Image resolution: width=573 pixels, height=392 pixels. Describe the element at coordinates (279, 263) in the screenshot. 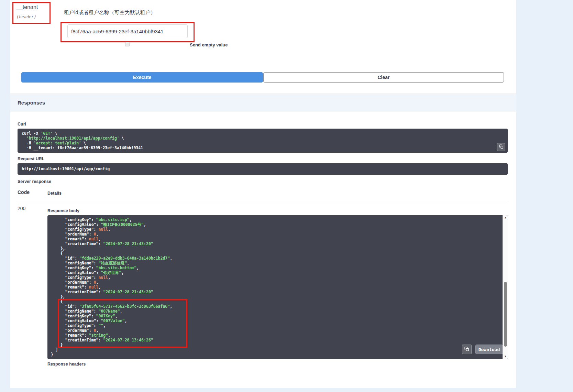

I see `response-body-line: "configName": "站点底部信息",` at that location.